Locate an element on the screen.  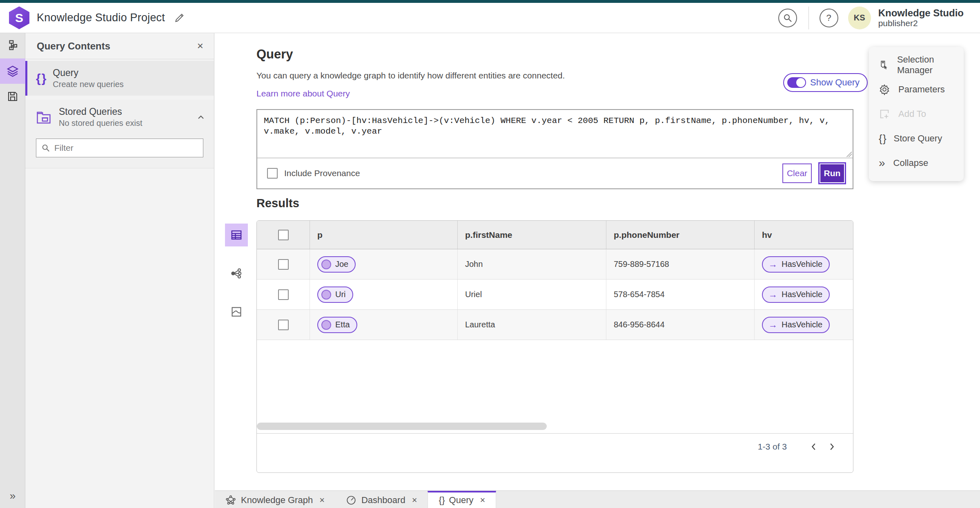
left-rail: » is located at coordinates (13, 271).